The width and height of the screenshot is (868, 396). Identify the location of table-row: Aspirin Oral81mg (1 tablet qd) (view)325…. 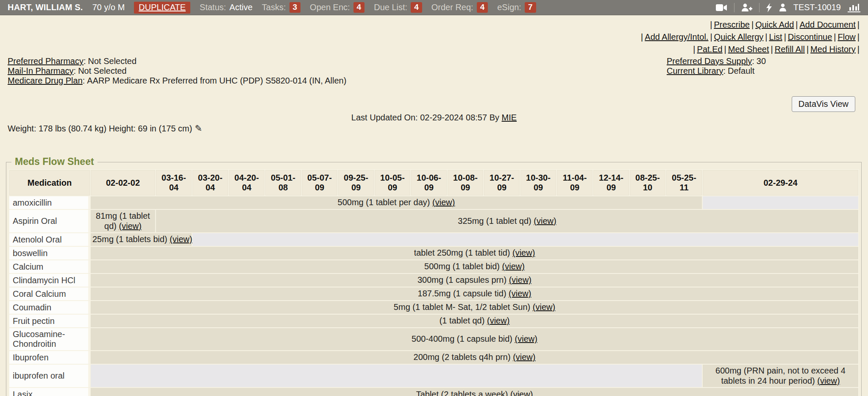
(434, 221).